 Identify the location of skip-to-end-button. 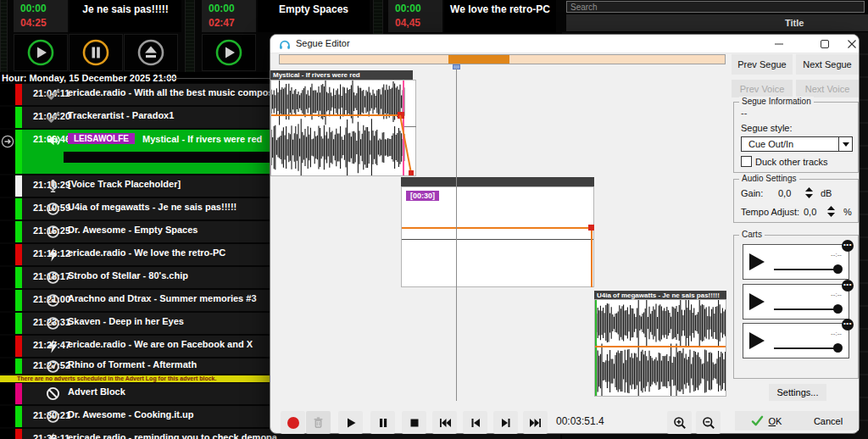
(536, 422).